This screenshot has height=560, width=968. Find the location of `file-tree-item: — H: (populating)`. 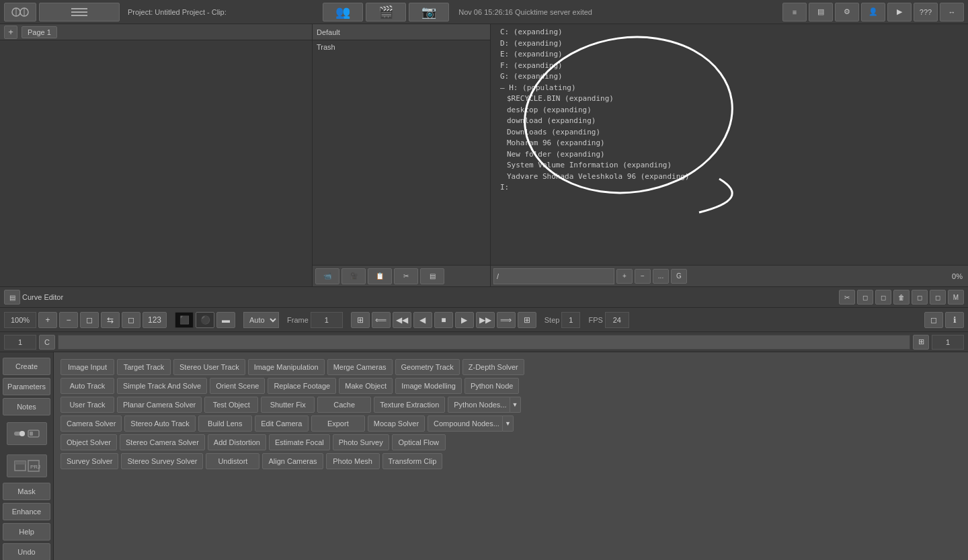

file-tree-item: — H: (populating) is located at coordinates (729, 89).